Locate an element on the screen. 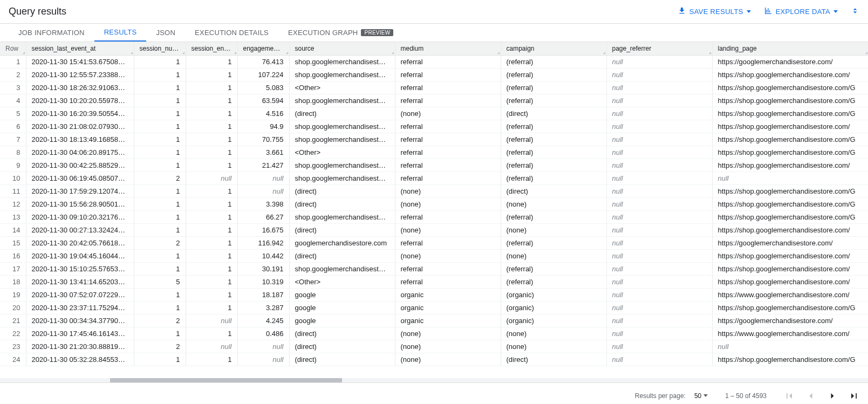 This screenshot has height=404, width=868. table-row: 132020-11-30 09:10:20.321762 U...1166.27… is located at coordinates (434, 217).